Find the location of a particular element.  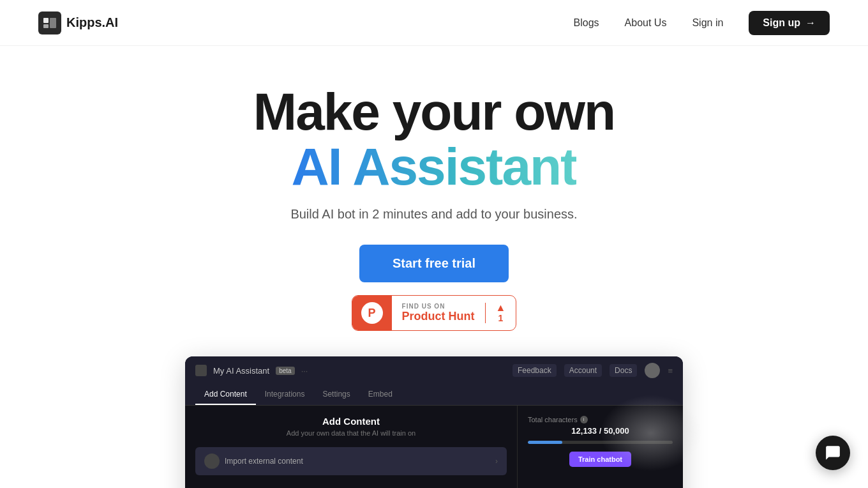

ph-left-bg: P is located at coordinates (372, 313).